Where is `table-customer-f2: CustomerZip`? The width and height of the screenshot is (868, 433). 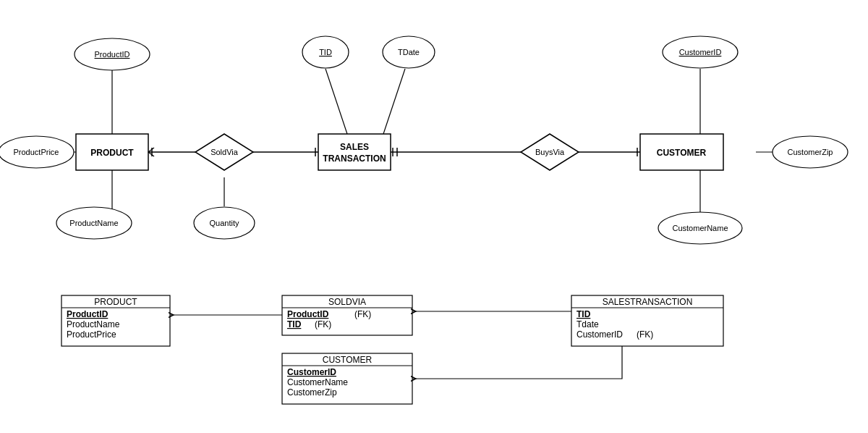 table-customer-f2: CustomerZip is located at coordinates (312, 392).